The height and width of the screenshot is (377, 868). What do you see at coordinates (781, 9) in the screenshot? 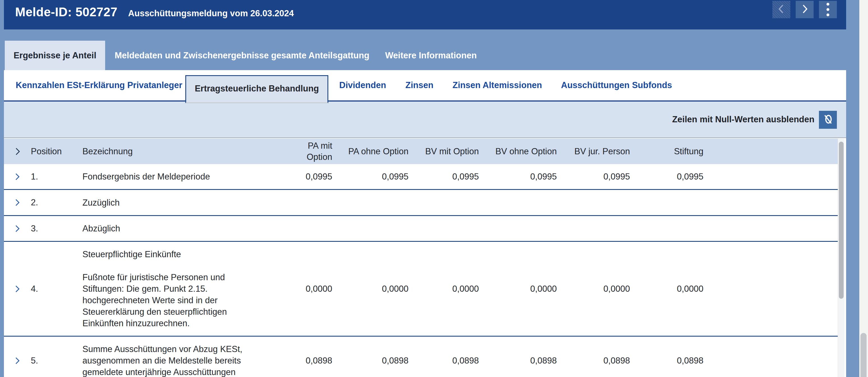
I see `previous-record-button` at bounding box center [781, 9].